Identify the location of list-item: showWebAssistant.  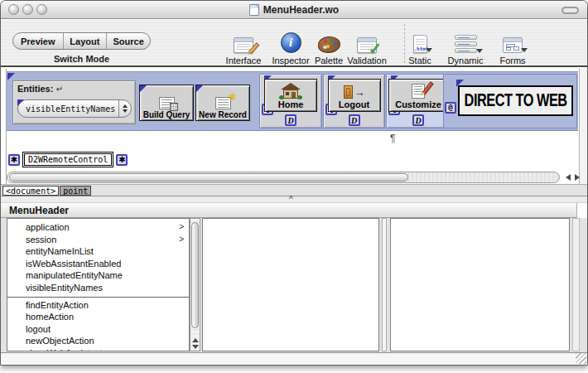
(98, 350).